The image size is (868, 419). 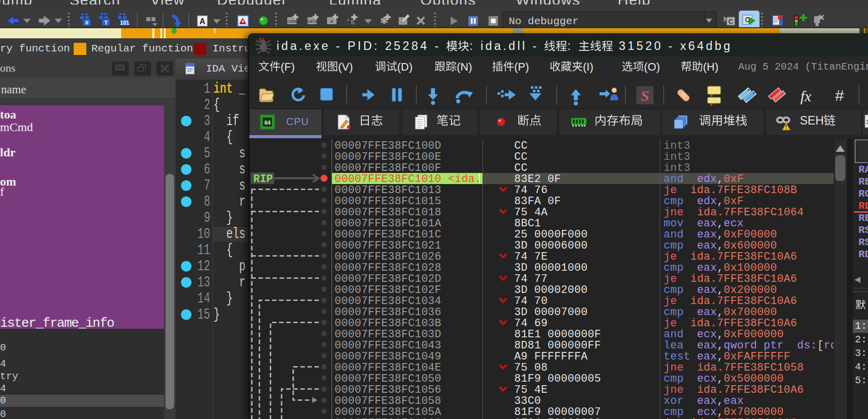 I want to click on svg-text: No debugger, so click(x=544, y=21).